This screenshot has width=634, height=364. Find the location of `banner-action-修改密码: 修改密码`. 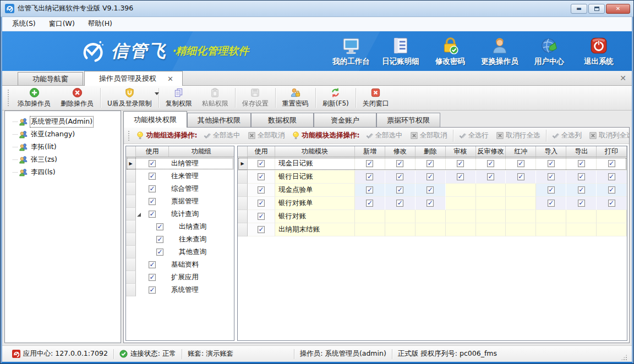

banner-action-修改密码: 修改密码 is located at coordinates (450, 52).